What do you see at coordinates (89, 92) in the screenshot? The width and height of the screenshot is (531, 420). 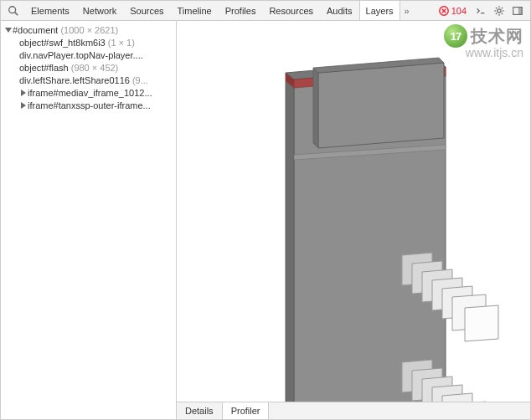 I see `tree-row: iframe#mediav_iframe_1012...` at bounding box center [89, 92].